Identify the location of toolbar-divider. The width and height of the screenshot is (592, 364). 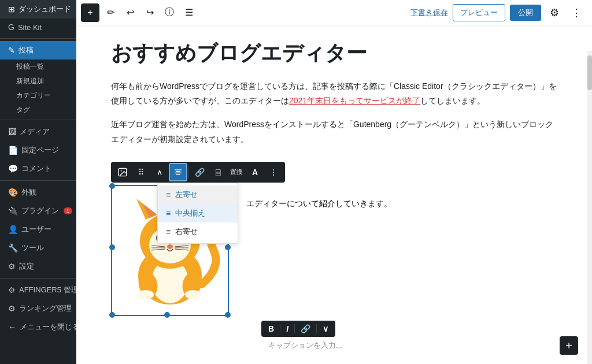
(188, 172).